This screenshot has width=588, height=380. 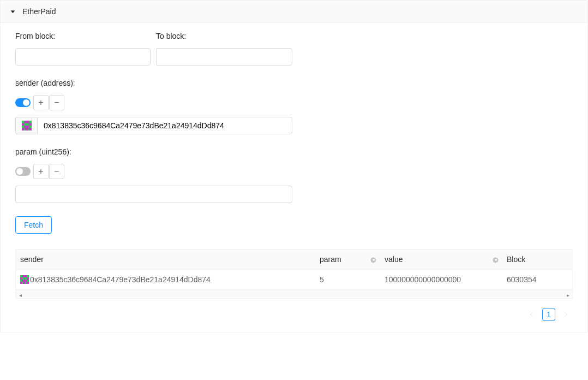 I want to click on scroll-right-icon: ▸, so click(x=568, y=295).